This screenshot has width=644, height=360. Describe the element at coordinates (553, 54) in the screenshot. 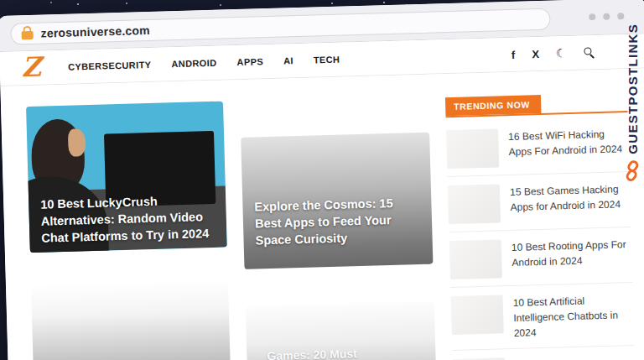

I see `header-icons: f X ☾` at that location.